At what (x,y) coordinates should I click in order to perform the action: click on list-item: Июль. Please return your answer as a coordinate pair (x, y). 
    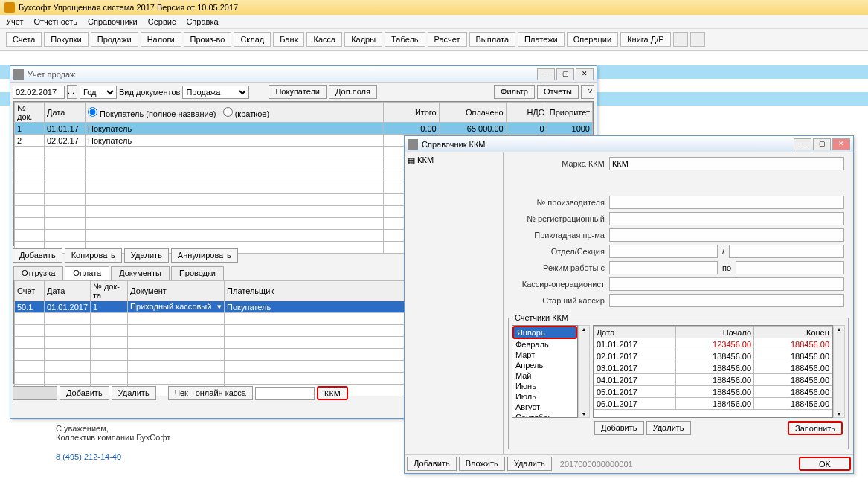
    Looking at the image, I should click on (544, 396).